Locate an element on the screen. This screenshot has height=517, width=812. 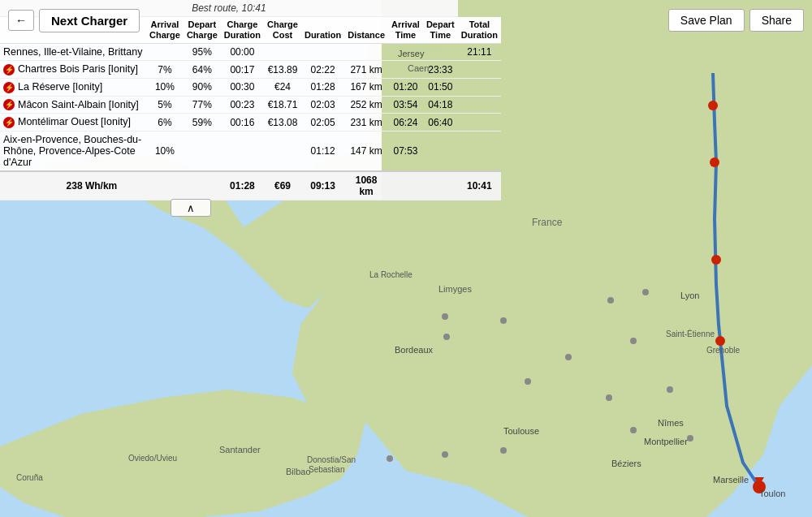
svg-text: Nîmes is located at coordinates (671, 423).